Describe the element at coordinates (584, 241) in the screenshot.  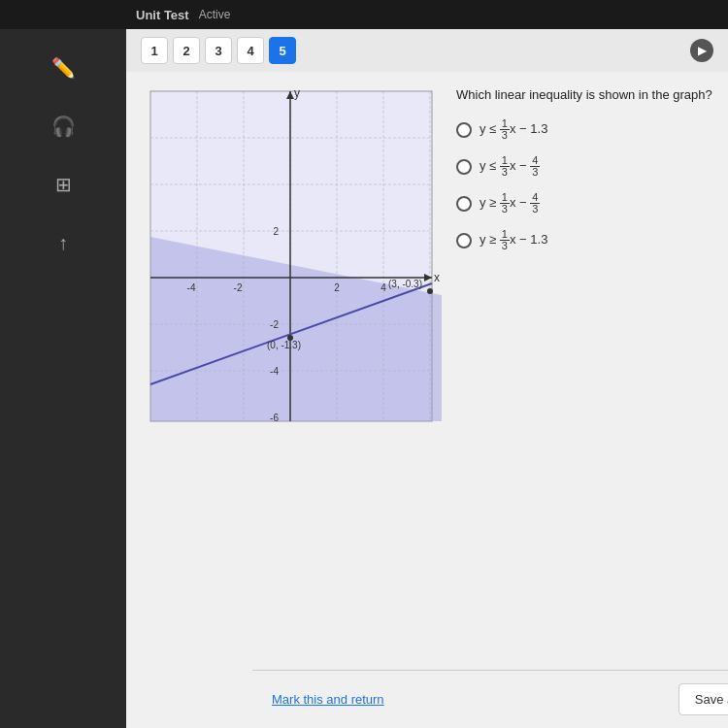
I see `option-d: y ≥ 13x − 1.3` at that location.